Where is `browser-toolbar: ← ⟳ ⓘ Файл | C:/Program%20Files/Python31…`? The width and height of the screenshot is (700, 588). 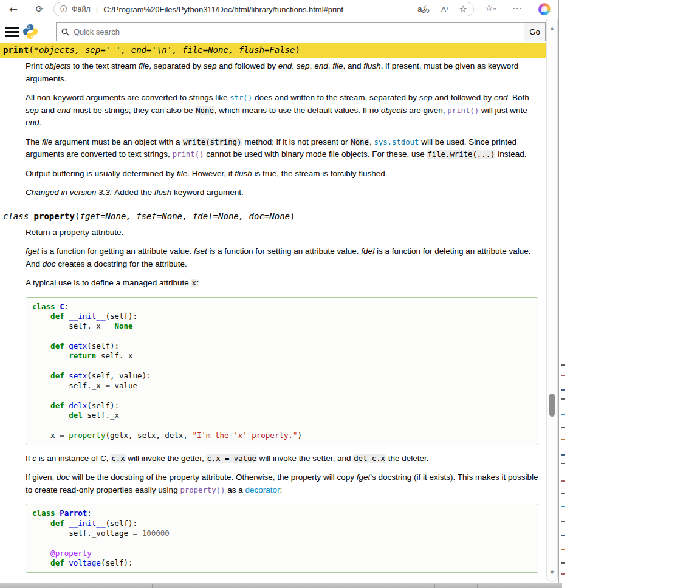
browser-toolbar: ← ⟳ ⓘ Файл | C:/Program%20Files/Python31… is located at coordinates (281, 9).